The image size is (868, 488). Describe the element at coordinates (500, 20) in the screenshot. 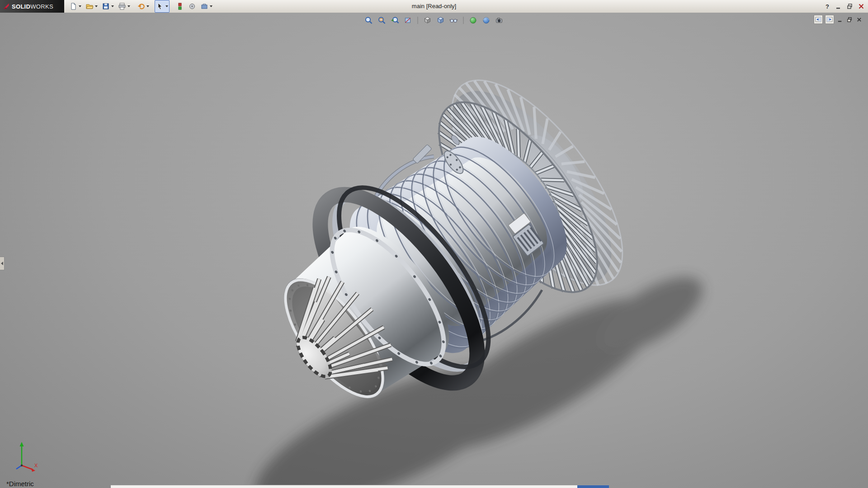

I see `view-settings-icon` at that location.